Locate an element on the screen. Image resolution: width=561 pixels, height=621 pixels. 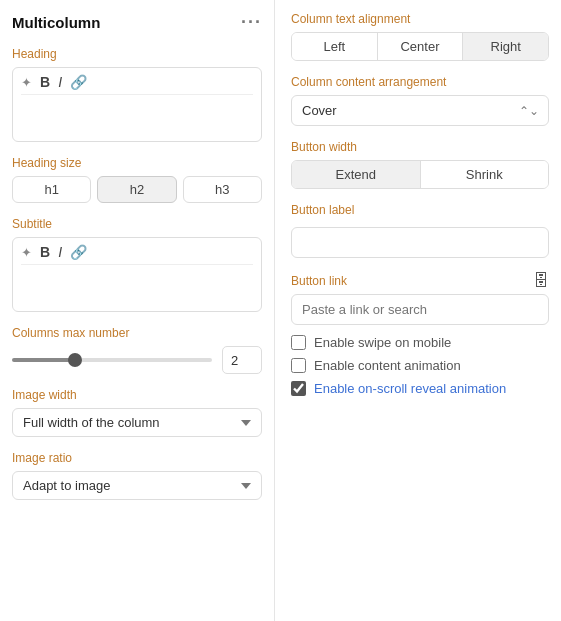
enable-scroll-checkbox is located at coordinates (298, 388).